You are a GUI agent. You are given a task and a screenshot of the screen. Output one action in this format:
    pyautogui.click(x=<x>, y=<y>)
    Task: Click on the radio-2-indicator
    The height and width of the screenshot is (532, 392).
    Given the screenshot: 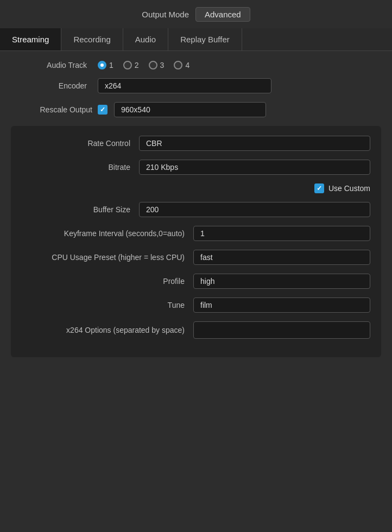 What is the action you would take?
    pyautogui.click(x=128, y=65)
    